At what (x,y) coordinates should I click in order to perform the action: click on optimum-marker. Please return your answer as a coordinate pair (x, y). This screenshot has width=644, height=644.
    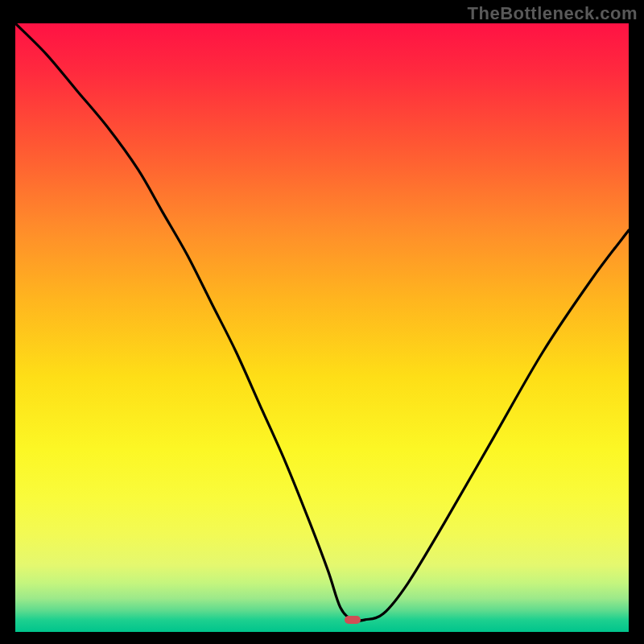
    Looking at the image, I should click on (353, 620).